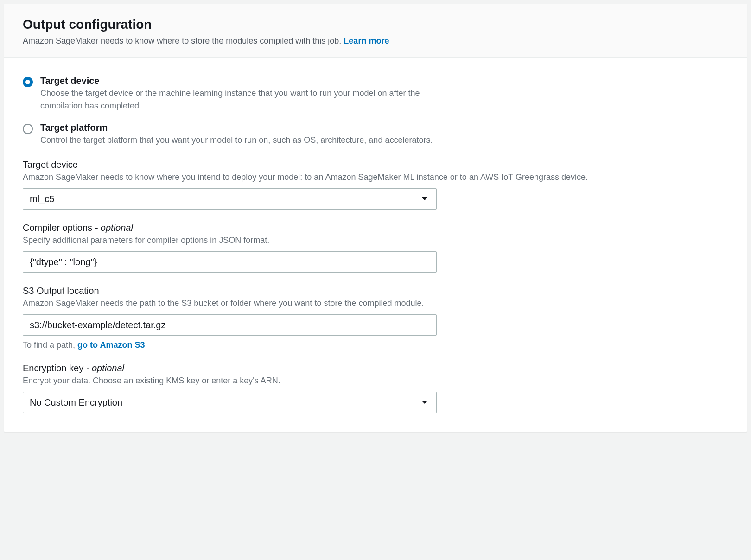 This screenshot has width=751, height=560. What do you see at coordinates (376, 165) in the screenshot?
I see `field-label: Target device` at bounding box center [376, 165].